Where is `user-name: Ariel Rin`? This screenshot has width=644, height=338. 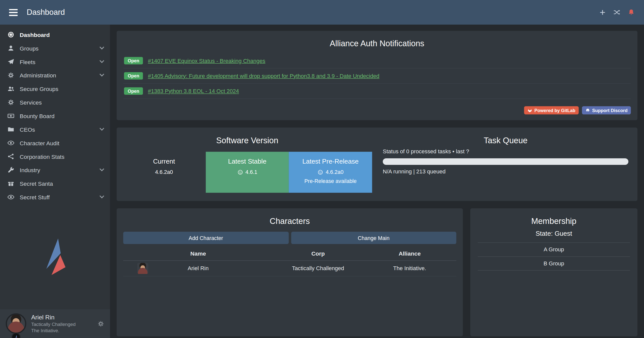
user-name: Ariel Rin is located at coordinates (53, 317).